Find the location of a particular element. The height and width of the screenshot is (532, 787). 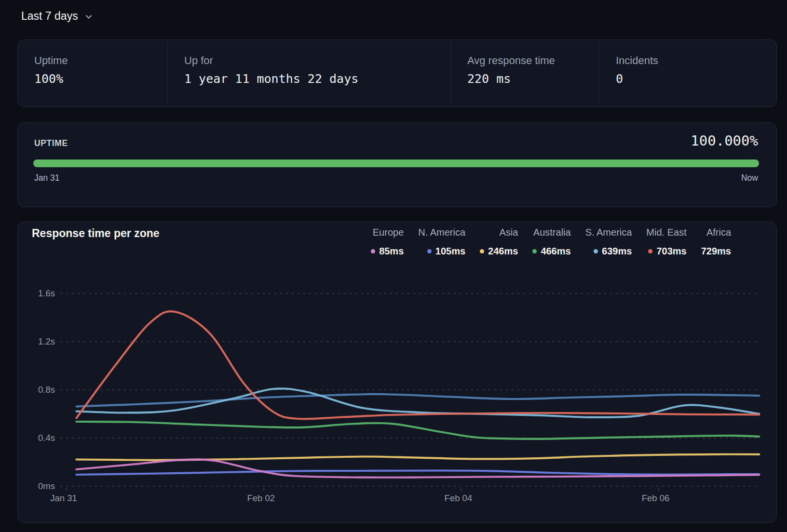

stat-avg-response-time: Avg response time 220 ms is located at coordinates (525, 73).